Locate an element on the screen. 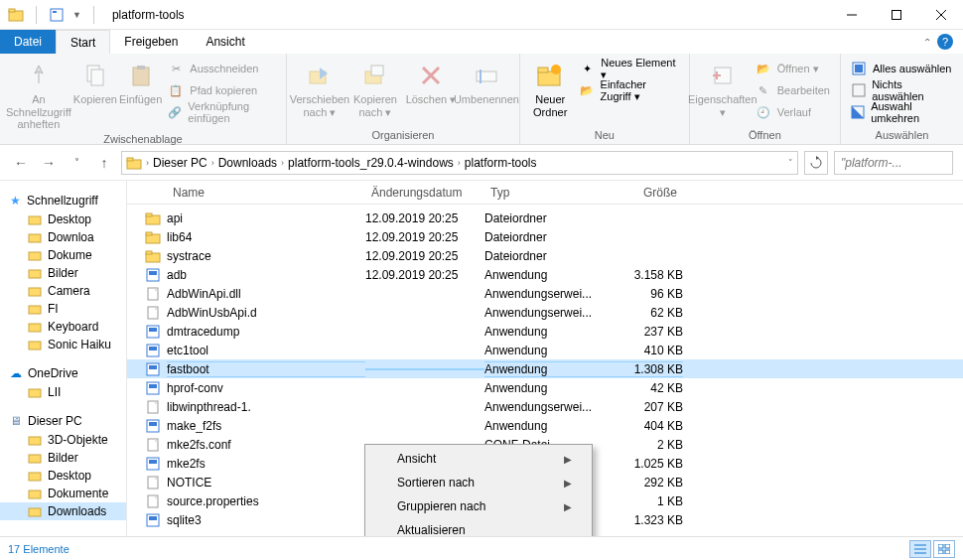 The width and height of the screenshot is (963, 560). paste-button: Einfügen is located at coordinates (141, 81).